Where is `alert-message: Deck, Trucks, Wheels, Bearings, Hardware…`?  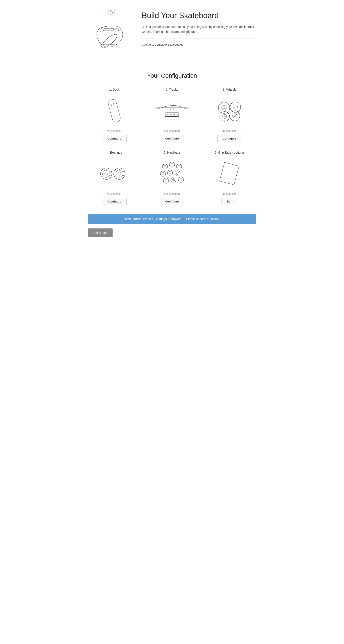
alert-message: Deck, Trucks, Wheels, Bearings, Hardware… is located at coordinates (172, 219).